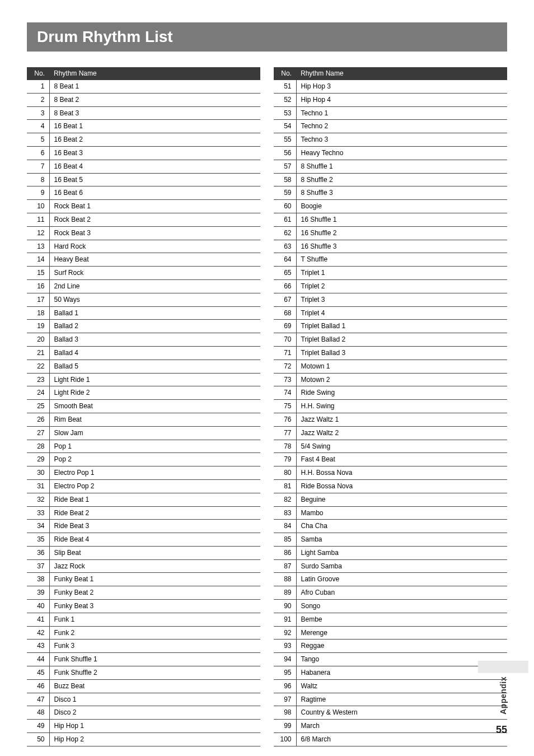 This screenshot has height=756, width=534. Describe the element at coordinates (154, 713) in the screenshot. I see `row-name: Disco 2` at that location.